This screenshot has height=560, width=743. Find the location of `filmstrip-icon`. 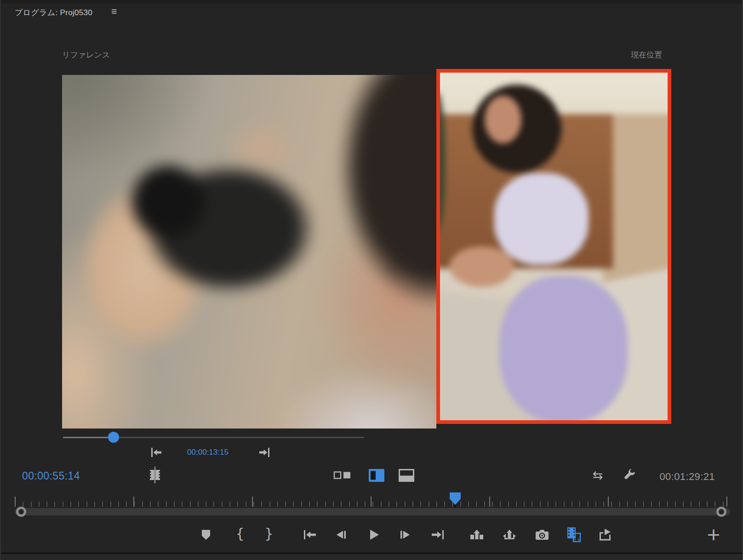

filmstrip-icon is located at coordinates (155, 475).